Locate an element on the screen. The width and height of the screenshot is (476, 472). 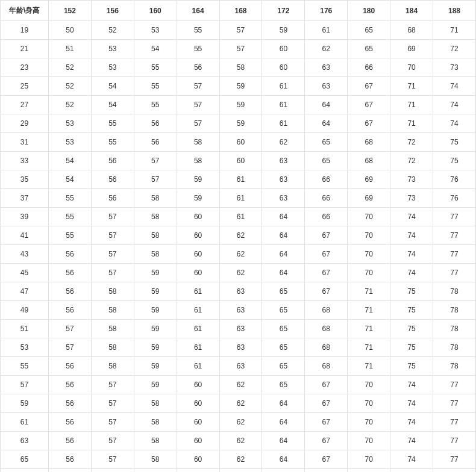
table-row: 6756575860626467707477 is located at coordinates (239, 471).